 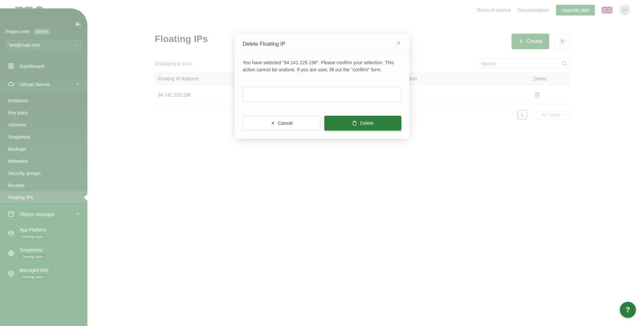 What do you see at coordinates (322, 124) in the screenshot?
I see `modal-actions: Cancel Delete` at bounding box center [322, 124].